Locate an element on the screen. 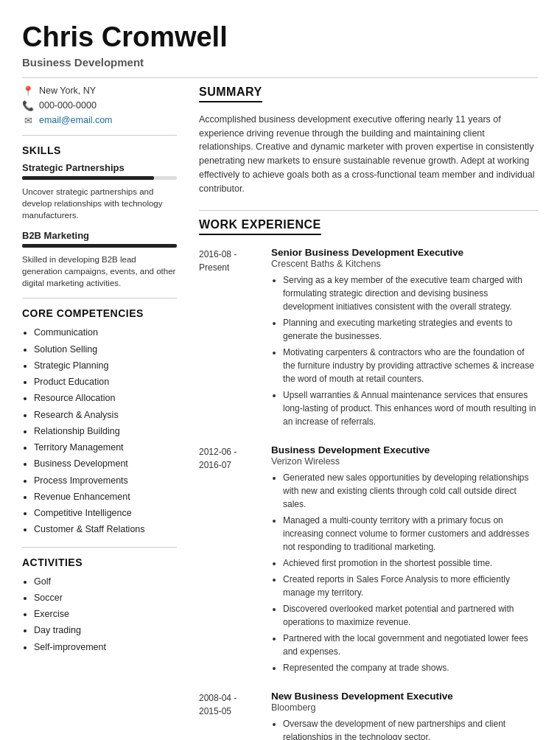  job-2-details: Business Development Executive Verizon W… is located at coordinates (405, 561).